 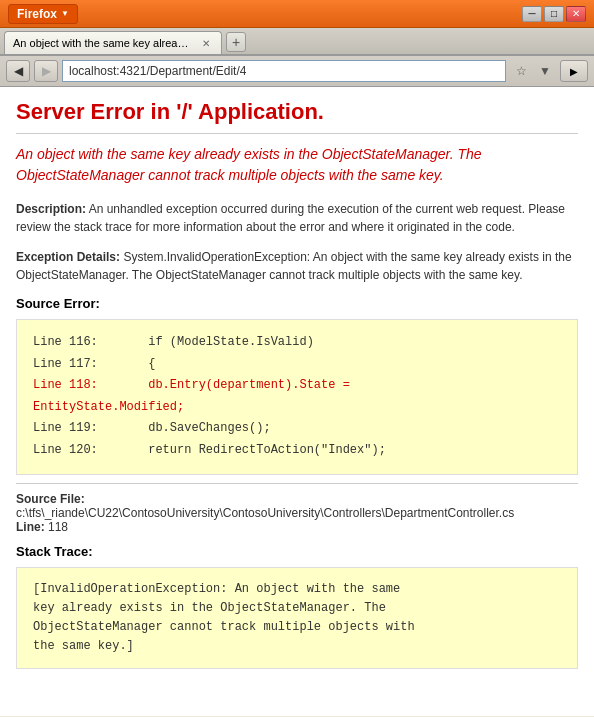 What do you see at coordinates (576, 14) in the screenshot?
I see `close-button: ✕` at bounding box center [576, 14].